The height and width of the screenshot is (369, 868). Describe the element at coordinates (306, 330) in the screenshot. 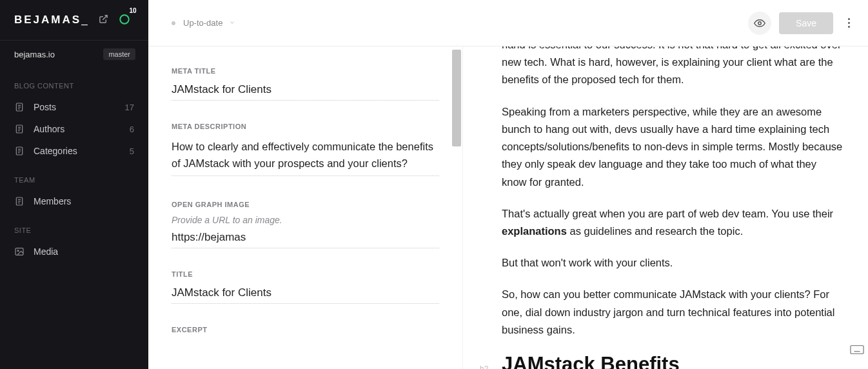

I see `field-label-excerpt: EXCERPT` at that location.